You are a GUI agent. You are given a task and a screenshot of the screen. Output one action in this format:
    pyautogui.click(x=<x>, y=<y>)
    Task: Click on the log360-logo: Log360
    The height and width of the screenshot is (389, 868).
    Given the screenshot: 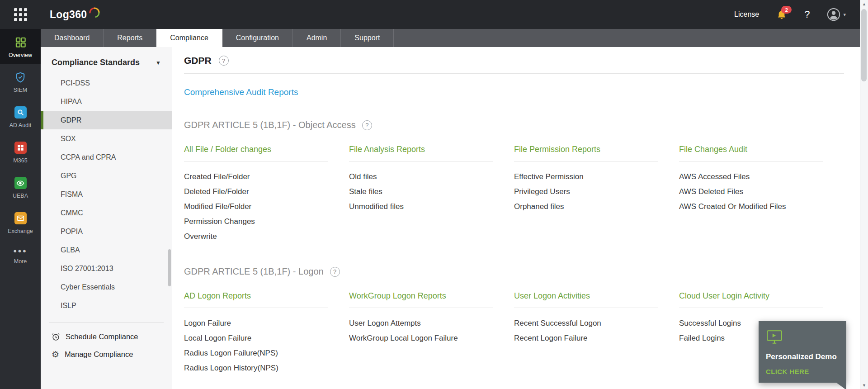 What is the action you would take?
    pyautogui.click(x=75, y=14)
    